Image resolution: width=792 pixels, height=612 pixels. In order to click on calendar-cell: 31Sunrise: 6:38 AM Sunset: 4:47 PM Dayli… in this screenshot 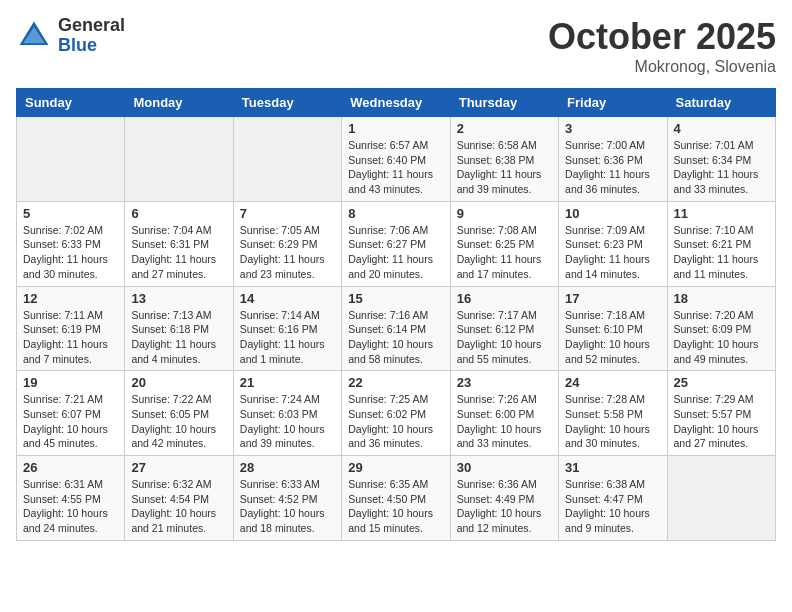, I will do `click(613, 498)`.